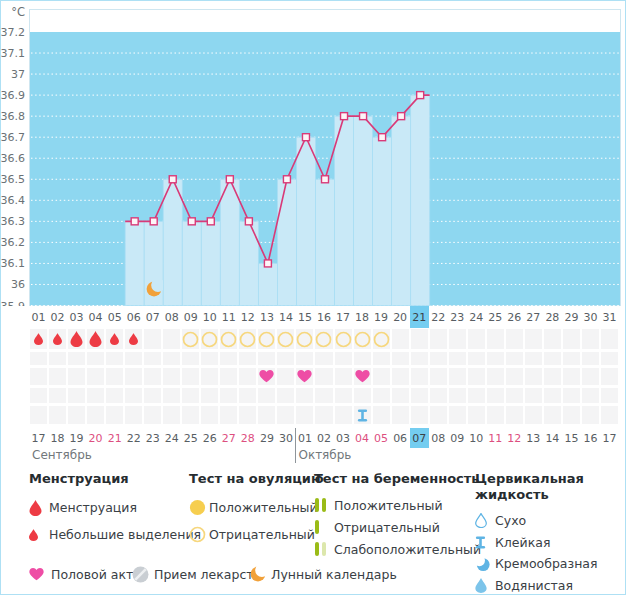 This screenshot has height=595, width=626. Describe the element at coordinates (590, 438) in the screenshot. I see `date-Октябрь-16: 16` at that location.